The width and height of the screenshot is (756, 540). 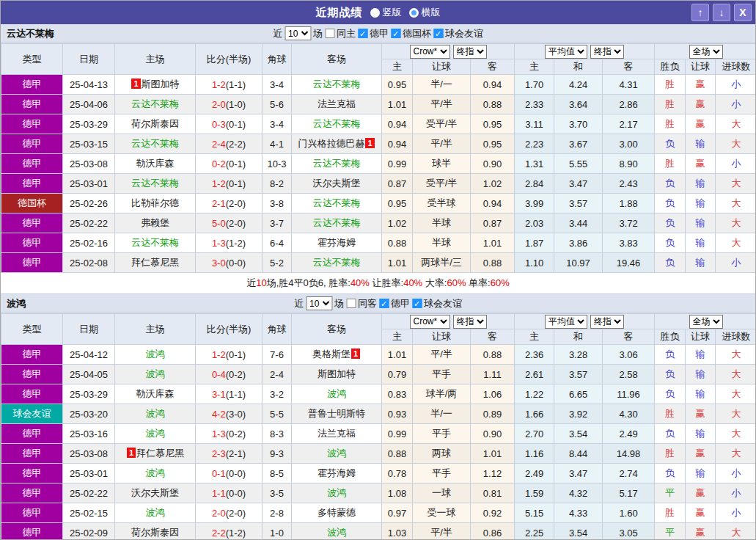 What do you see at coordinates (155, 125) in the screenshot?
I see `home-team-cell: 荷尔斯泰因` at bounding box center [155, 125].